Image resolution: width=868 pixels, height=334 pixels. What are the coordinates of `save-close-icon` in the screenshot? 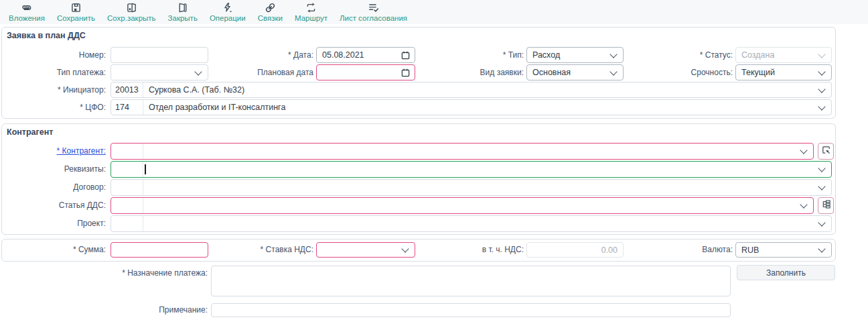 It's located at (131, 8).